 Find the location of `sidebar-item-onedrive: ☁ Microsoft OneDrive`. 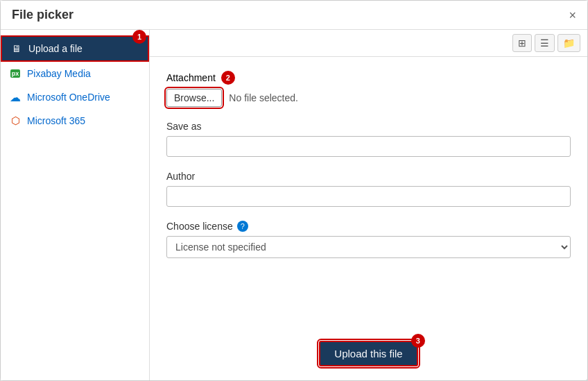

sidebar-item-onedrive: ☁ Microsoft OneDrive is located at coordinates (75, 97).